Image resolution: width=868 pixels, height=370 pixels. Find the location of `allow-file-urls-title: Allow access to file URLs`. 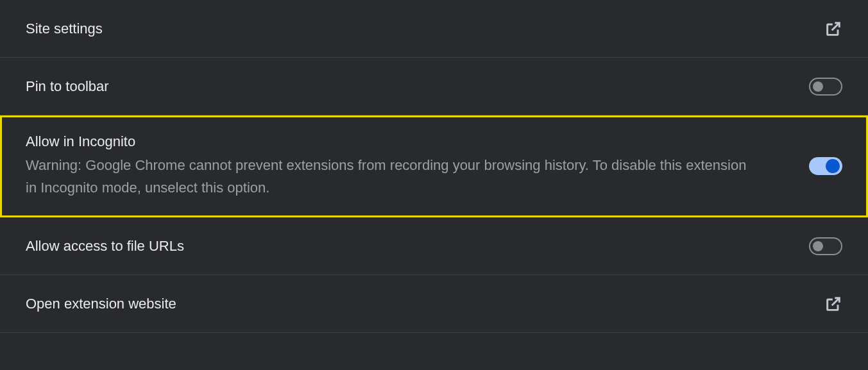

allow-file-urls-title: Allow access to file URLs is located at coordinates (404, 246).